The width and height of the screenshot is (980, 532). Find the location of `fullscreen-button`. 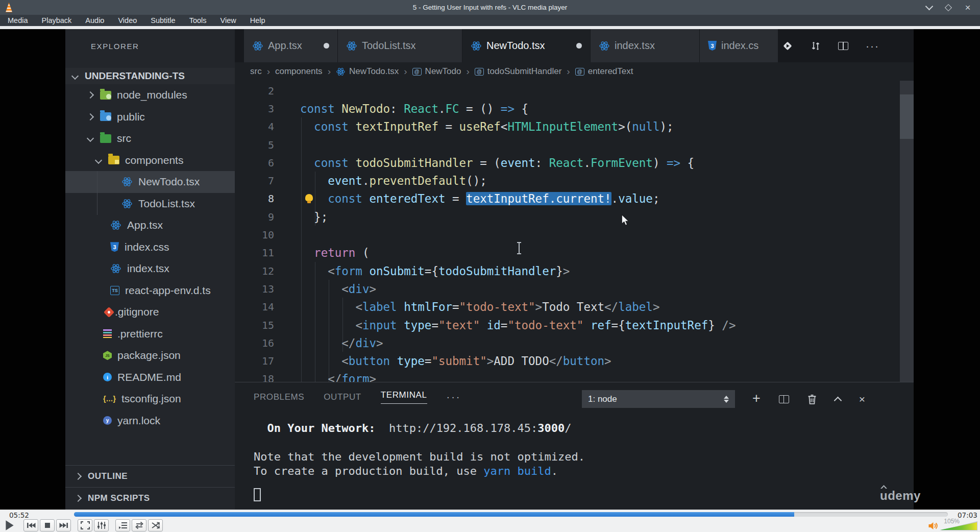

fullscreen-button is located at coordinates (85, 525).